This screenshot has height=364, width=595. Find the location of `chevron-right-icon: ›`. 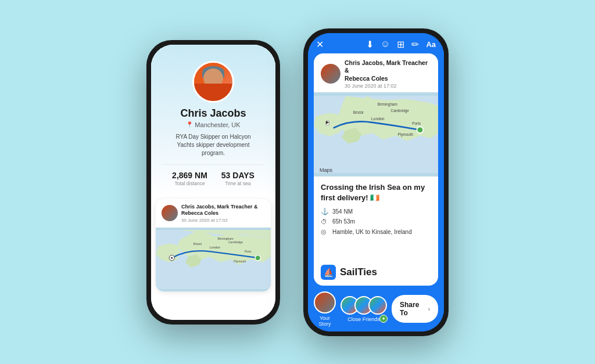

chevron-right-icon: › is located at coordinates (429, 309).